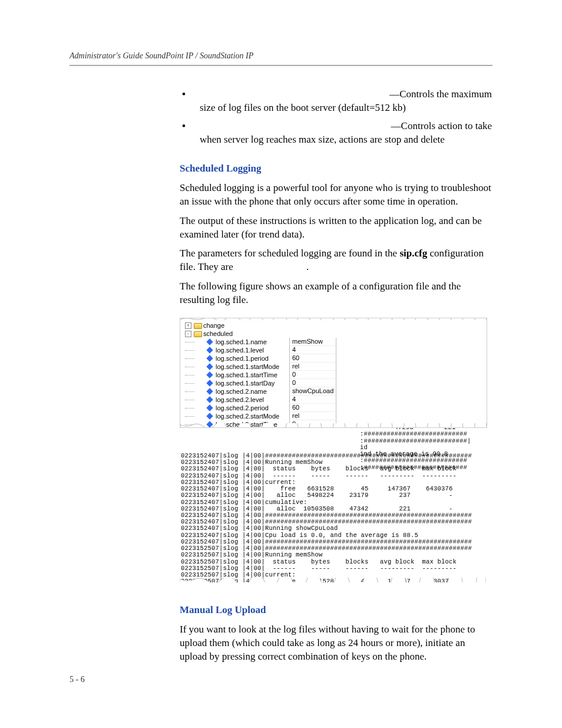 Image resolution: width=562 pixels, height=728 pixels. Describe the element at coordinates (252, 383) in the screenshot. I see `attr-label: log.sched.1.startDay` at that location.